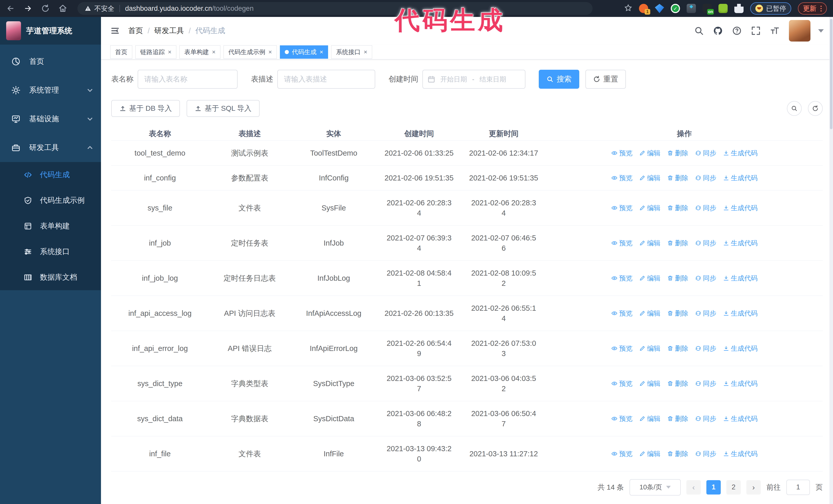  I want to click on search-button: 搜索, so click(559, 79).